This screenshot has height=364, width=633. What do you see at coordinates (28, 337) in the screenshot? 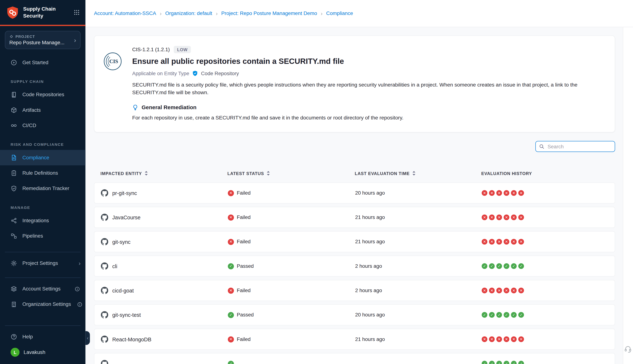
I see `sidebar-item-label: Help` at bounding box center [28, 337].